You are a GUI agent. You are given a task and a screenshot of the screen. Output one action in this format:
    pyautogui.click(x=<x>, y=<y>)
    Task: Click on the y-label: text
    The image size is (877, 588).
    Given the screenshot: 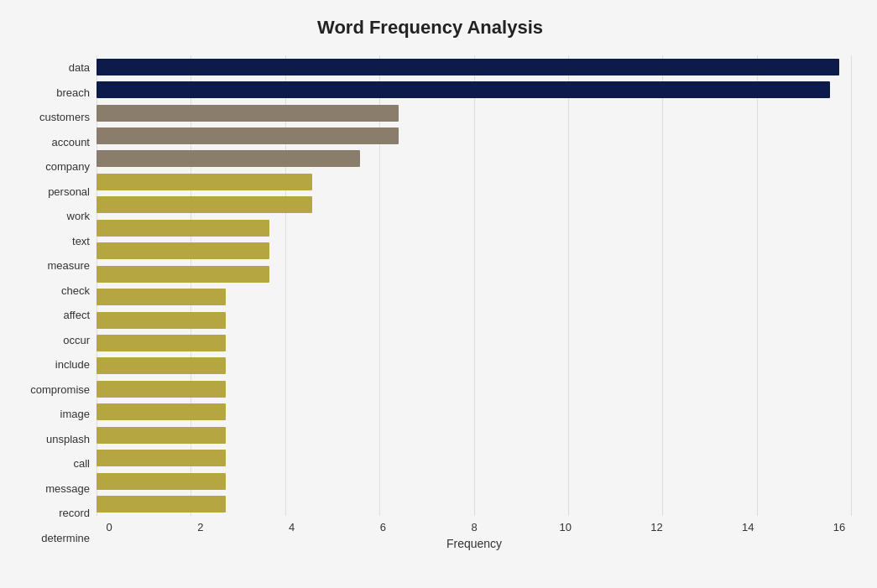 What is the action you would take?
    pyautogui.click(x=49, y=242)
    